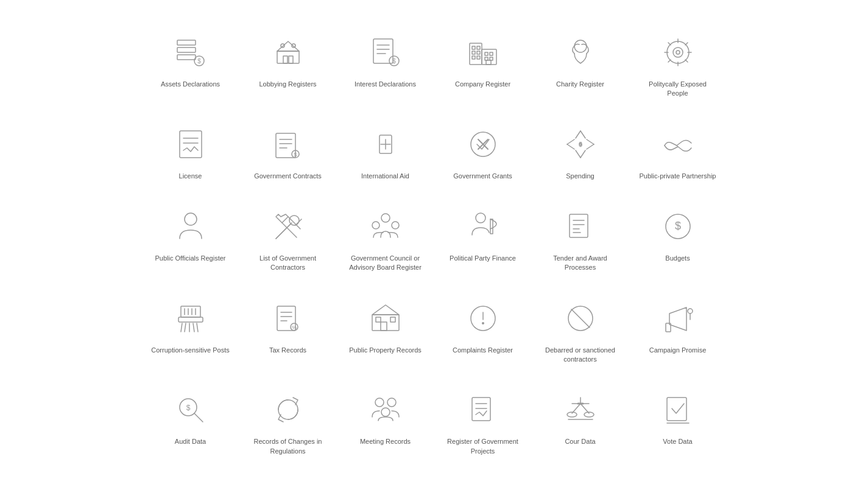 This screenshot has width=868, height=487. Describe the element at coordinates (580, 239) in the screenshot. I see `item-tender-award: Tender and Award Processes` at that location.